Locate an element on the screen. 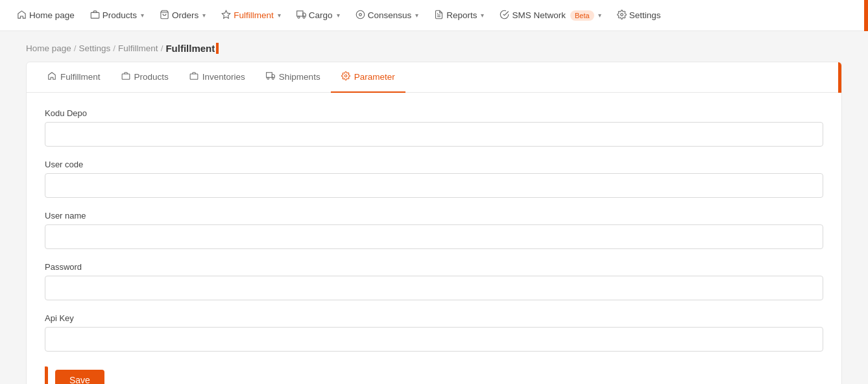 This screenshot has height=384, width=868. label-kodu-depo: Kodu Depo is located at coordinates (434, 113).